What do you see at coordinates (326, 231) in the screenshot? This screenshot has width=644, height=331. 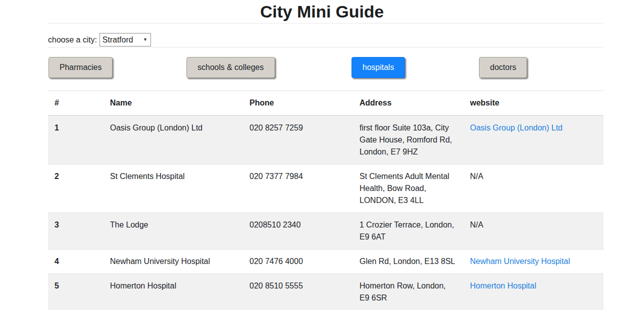 I see `table-row: 3The Lodge0208510 23401 Crozier Terrace,…` at bounding box center [326, 231].